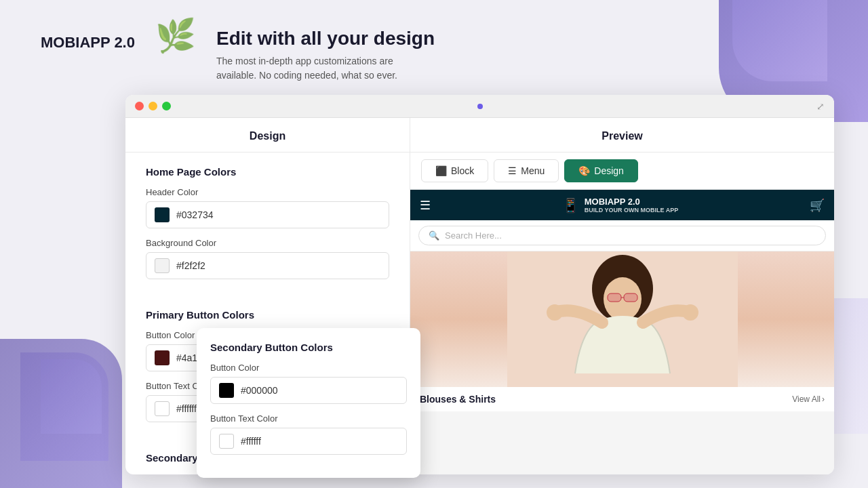  Describe the element at coordinates (167, 106) in the screenshot. I see `maximize-button` at that location.